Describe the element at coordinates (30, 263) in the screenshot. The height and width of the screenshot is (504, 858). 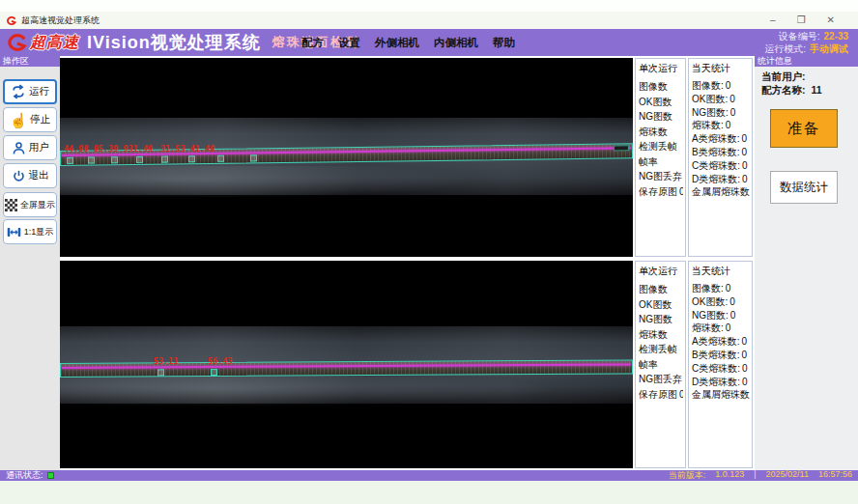
I see `operation-sidebar: 操作区 运行 ☝ 停止 用户 退出` at that location.